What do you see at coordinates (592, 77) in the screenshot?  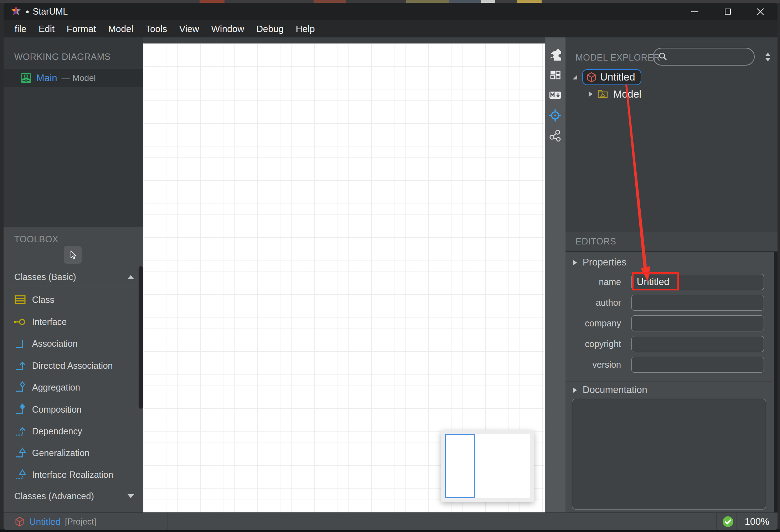 I see `project-cube-icon` at bounding box center [592, 77].